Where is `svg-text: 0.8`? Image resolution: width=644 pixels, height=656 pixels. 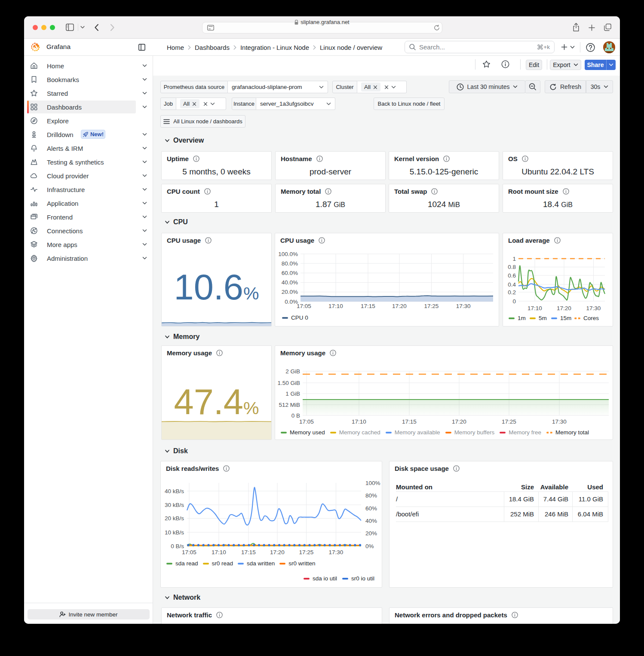
svg-text: 0.8 is located at coordinates (512, 267).